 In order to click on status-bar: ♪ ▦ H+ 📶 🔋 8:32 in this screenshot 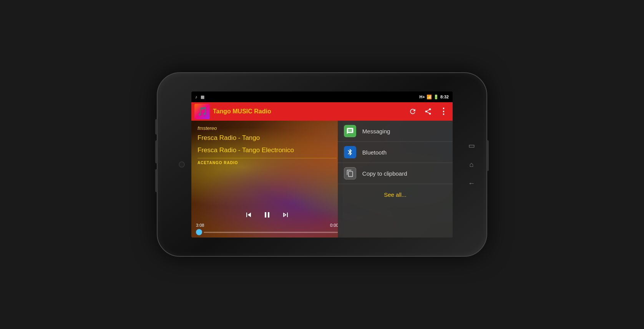, I will do `click(322, 97)`.